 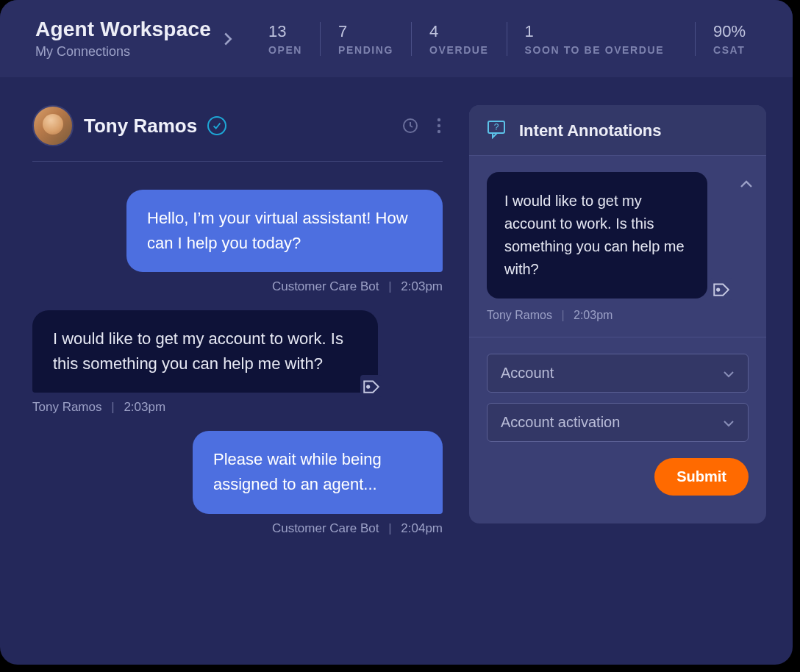 What do you see at coordinates (527, 373) in the screenshot?
I see `select-value: Account` at bounding box center [527, 373].